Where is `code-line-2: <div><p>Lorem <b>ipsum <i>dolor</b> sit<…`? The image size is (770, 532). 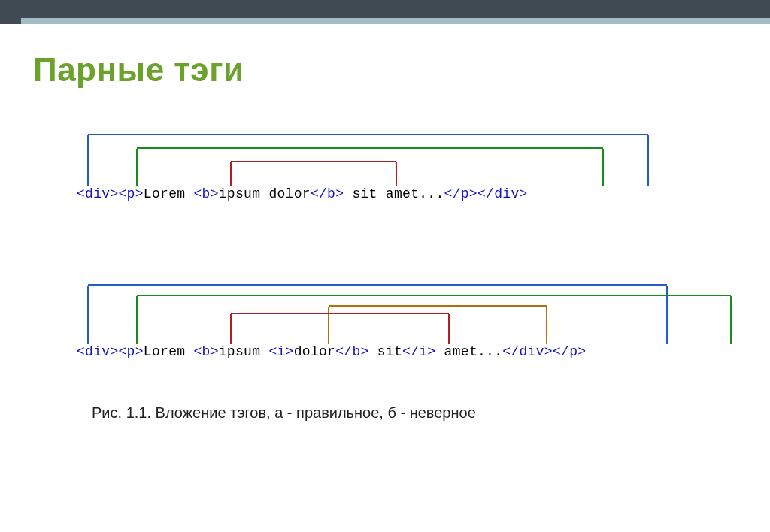
code-line-2: <div><p>Lorem <b>ipsum <i>dolor</b> sit<… is located at coordinates (389, 352).